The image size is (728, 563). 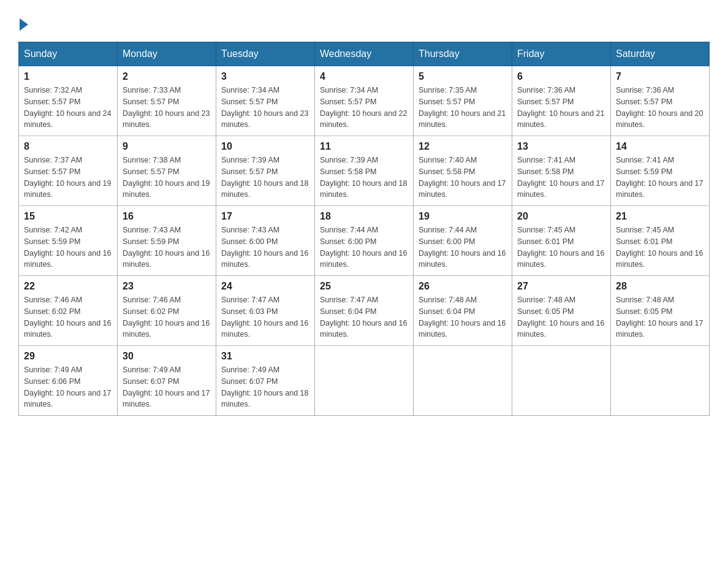 I want to click on calendar-cell: 17 Sunrise: 7:43 AM Sunset: 6:00 PM Dayl…, so click(x=266, y=241).